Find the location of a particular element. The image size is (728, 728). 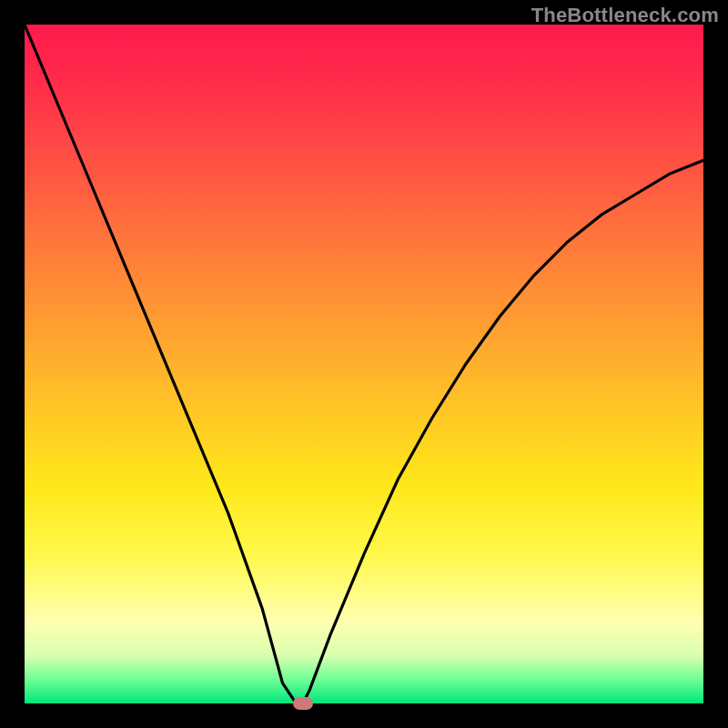

optimal-point-marker is located at coordinates (303, 703).